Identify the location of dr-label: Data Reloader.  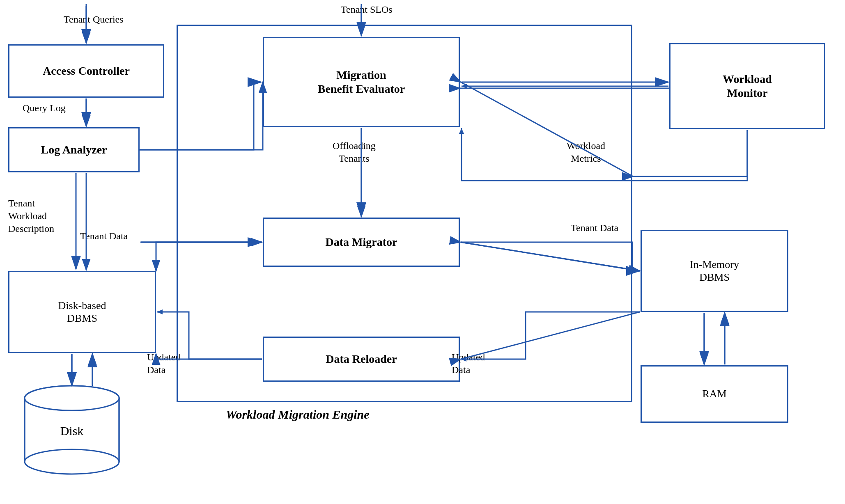
(361, 359).